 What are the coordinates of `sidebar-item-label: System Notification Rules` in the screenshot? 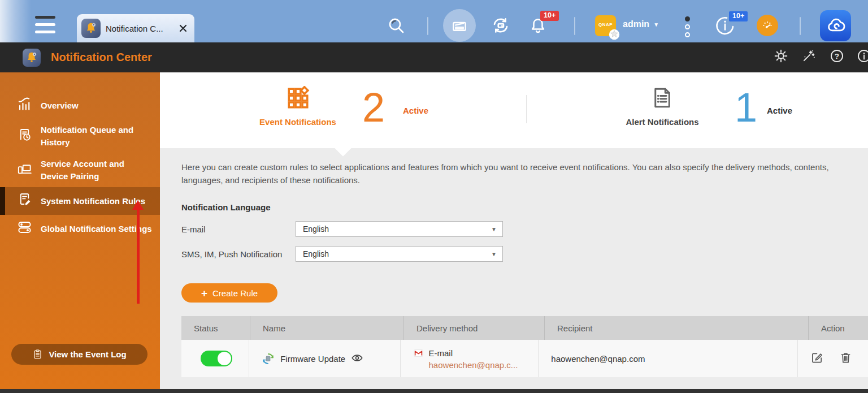 It's located at (93, 201).